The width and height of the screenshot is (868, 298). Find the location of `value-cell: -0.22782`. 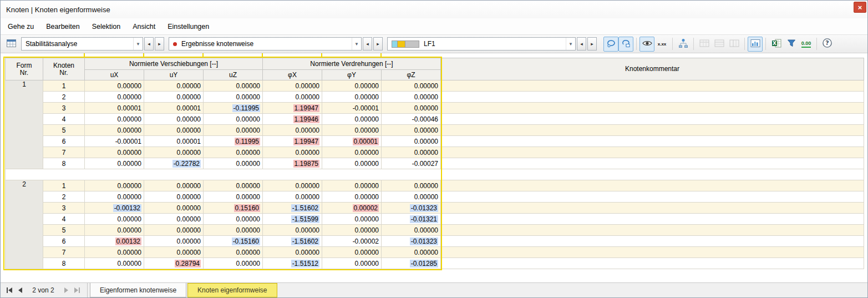

value-cell: -0.22782 is located at coordinates (174, 164).